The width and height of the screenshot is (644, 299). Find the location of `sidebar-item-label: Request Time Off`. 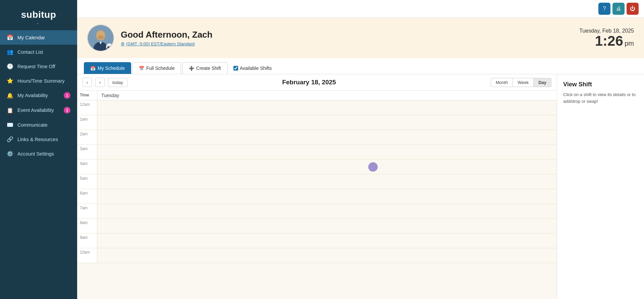

sidebar-item-label: Request Time Off is located at coordinates (36, 67).